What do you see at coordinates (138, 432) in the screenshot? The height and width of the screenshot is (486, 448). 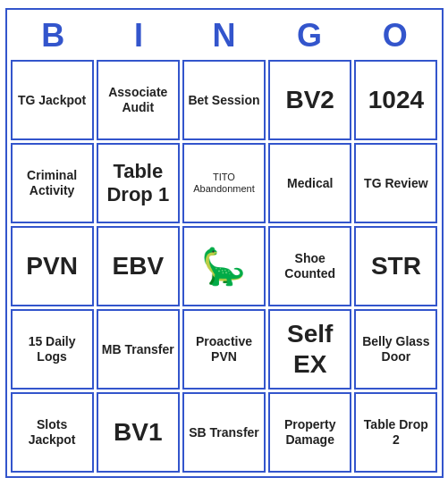 I see `bingo-cell: BV1` at bounding box center [138, 432].